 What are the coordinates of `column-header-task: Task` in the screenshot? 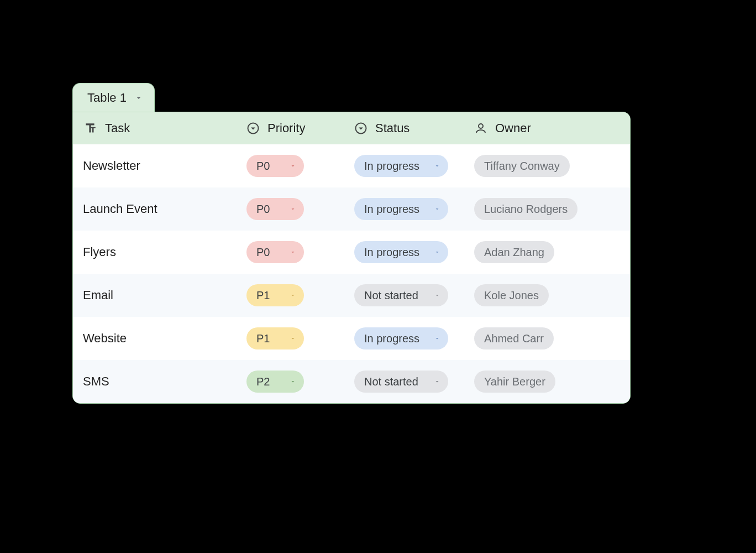 It's located at (155, 128).